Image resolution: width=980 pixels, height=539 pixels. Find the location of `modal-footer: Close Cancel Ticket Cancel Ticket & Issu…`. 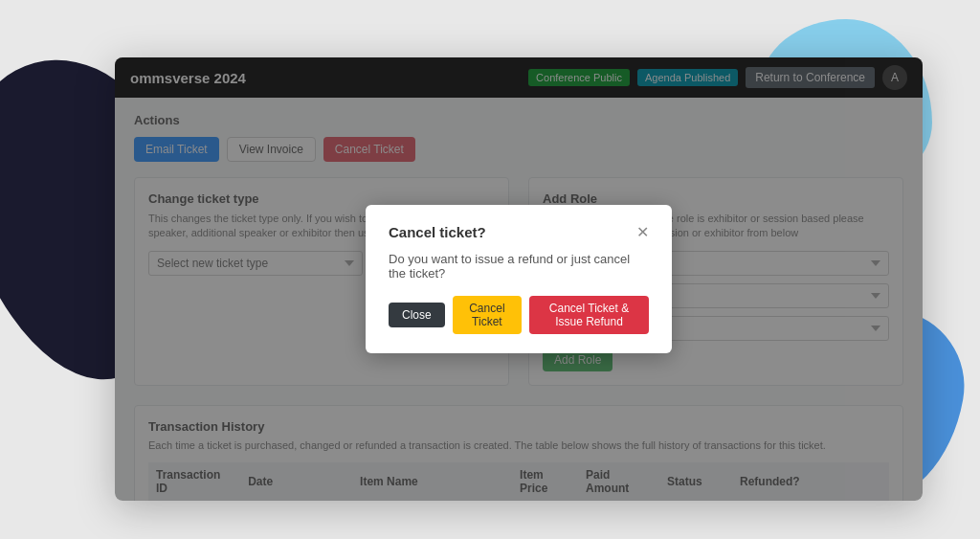

modal-footer: Close Cancel Ticket Cancel Ticket & Issu… is located at coordinates (519, 315).